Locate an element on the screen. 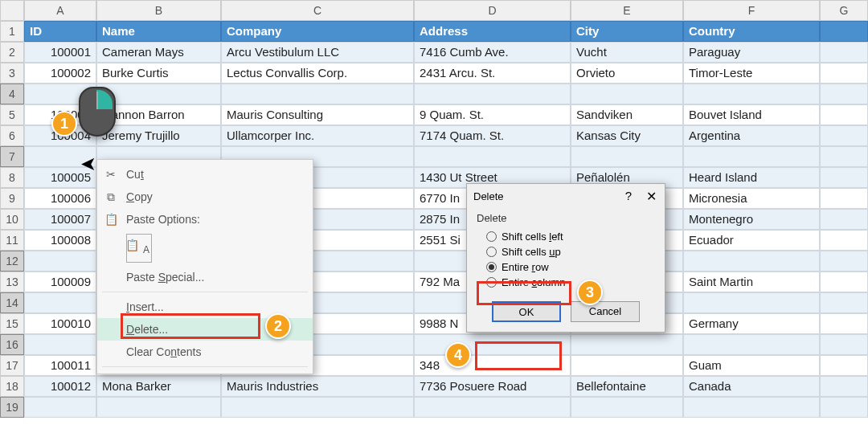 The image size is (868, 445). cell: Sandviken is located at coordinates (627, 115).